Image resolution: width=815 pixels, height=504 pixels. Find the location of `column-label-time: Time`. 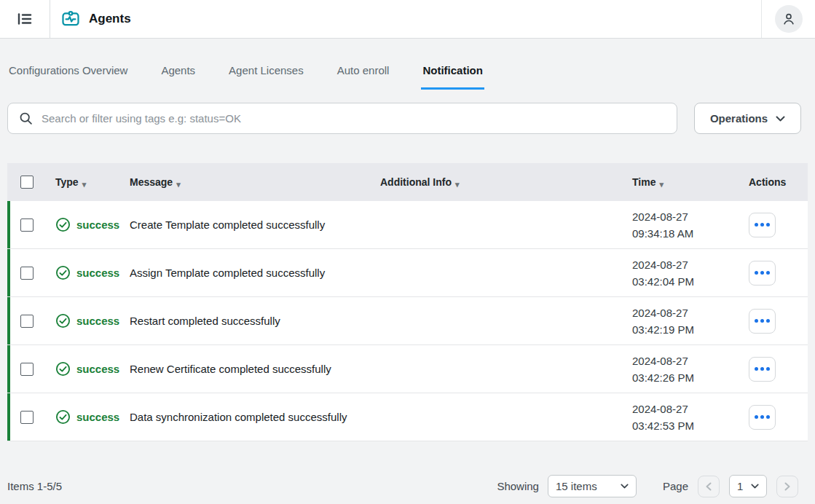

column-label-time: Time is located at coordinates (644, 182).